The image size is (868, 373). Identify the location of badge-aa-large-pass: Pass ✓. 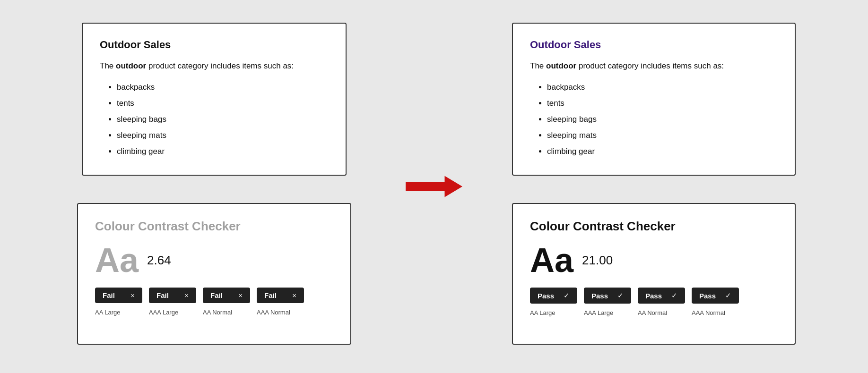
(554, 296).